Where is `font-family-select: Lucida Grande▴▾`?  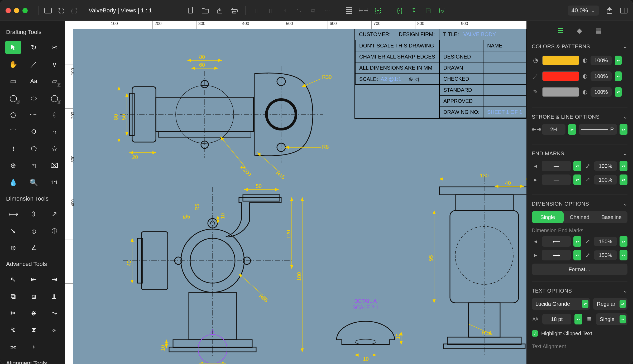 font-family-select: Lucida Grande▴▾ is located at coordinates (561, 304).